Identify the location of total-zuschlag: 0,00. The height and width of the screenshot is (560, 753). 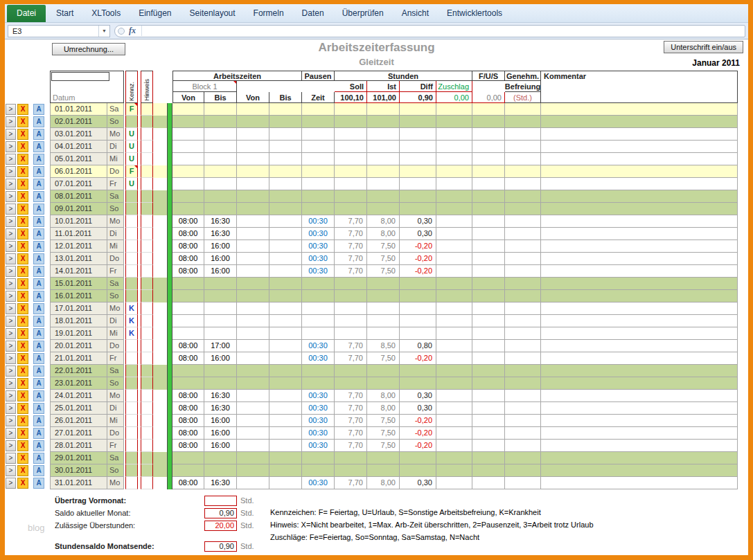
(454, 98).